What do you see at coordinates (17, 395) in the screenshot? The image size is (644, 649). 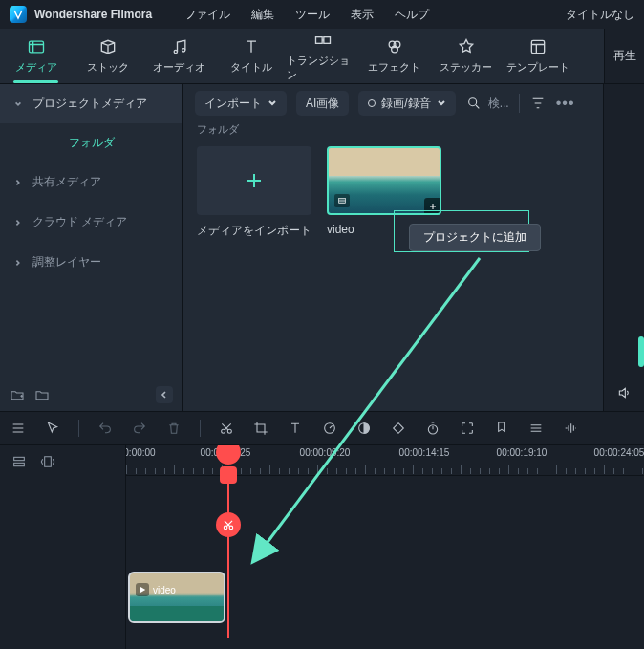 I see `new-folder-icon` at bounding box center [17, 395].